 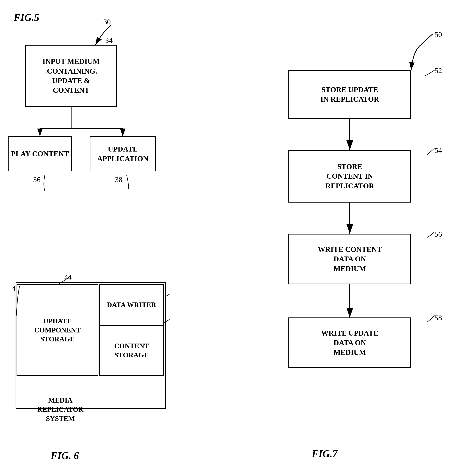 What do you see at coordinates (438, 234) in the screenshot?
I see `ref-56: 56` at bounding box center [438, 234].